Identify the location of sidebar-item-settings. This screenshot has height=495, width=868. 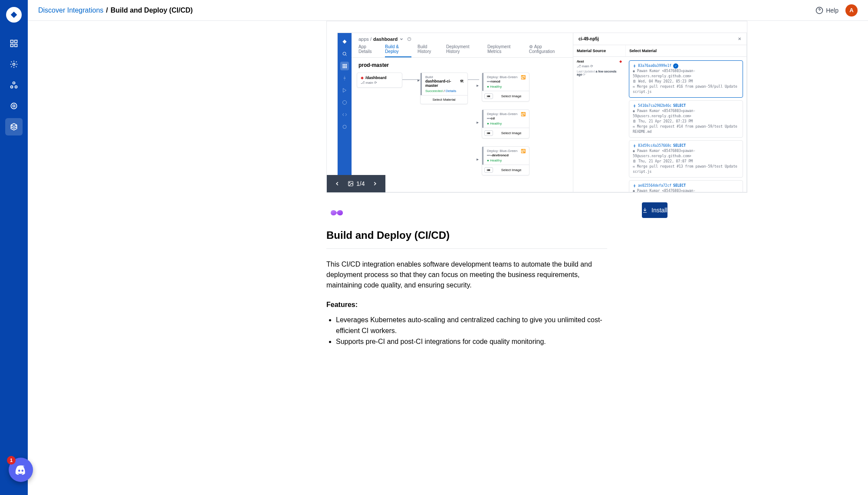
(14, 106).